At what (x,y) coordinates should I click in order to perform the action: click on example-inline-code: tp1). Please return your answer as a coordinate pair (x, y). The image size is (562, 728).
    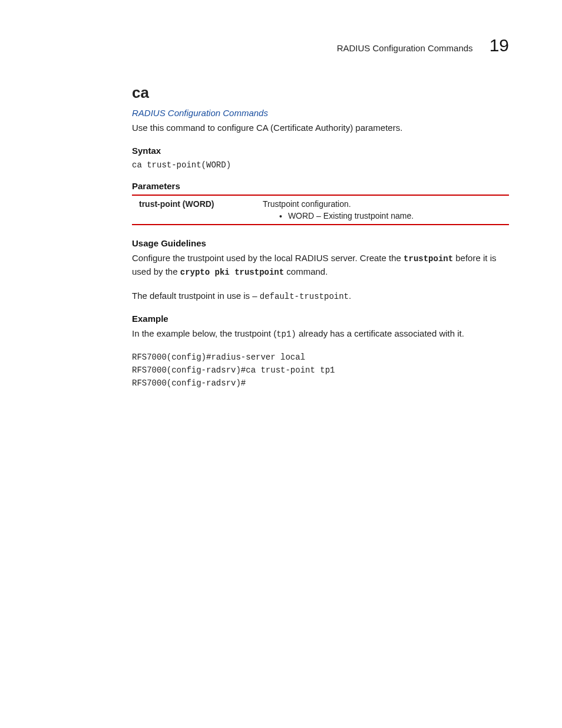
    Looking at the image, I should click on (286, 334).